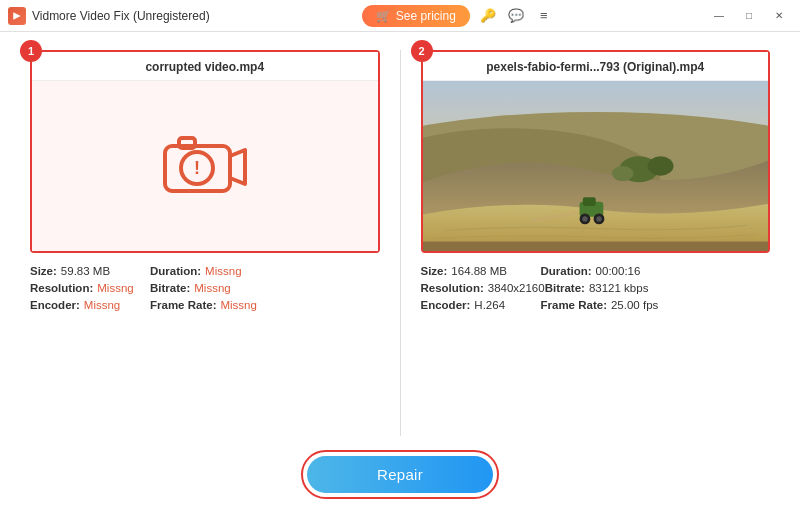 Image resolution: width=800 pixels, height=519 pixels. What do you see at coordinates (212, 288) in the screenshot?
I see `bitrate-value: Missng` at bounding box center [212, 288].